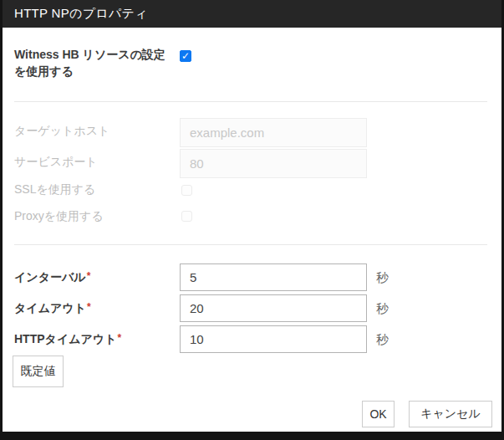 Image resolution: width=504 pixels, height=440 pixels. I want to click on interval-unit: 秒, so click(383, 278).